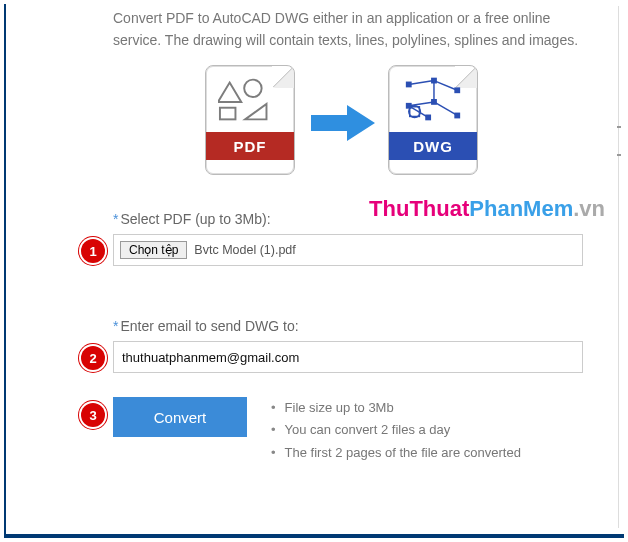  Describe the element at coordinates (180, 417) in the screenshot. I see `convert-button: Convert` at that location.